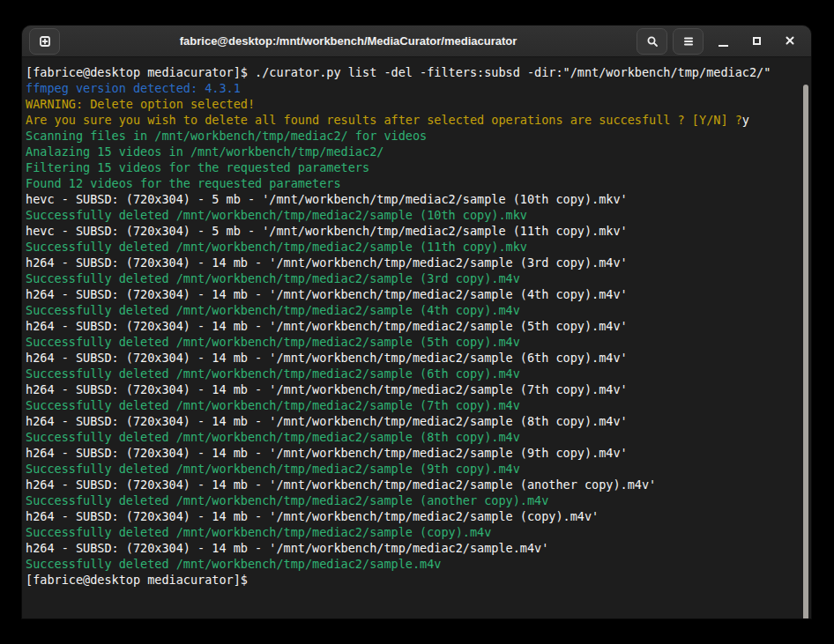 This screenshot has width=834, height=644. Describe the element at coordinates (652, 41) in the screenshot. I see `search-button` at that location.